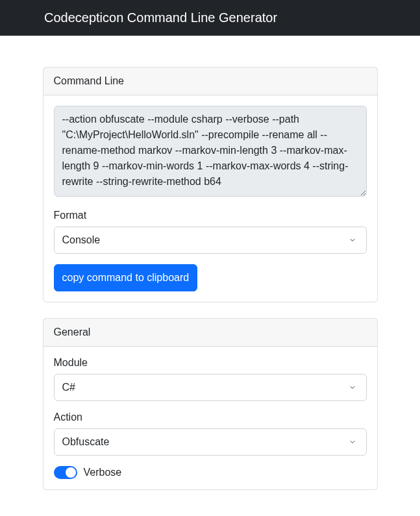  What do you see at coordinates (210, 18) in the screenshot?
I see `page-title: Codecepticon Command Line Generator` at bounding box center [210, 18].